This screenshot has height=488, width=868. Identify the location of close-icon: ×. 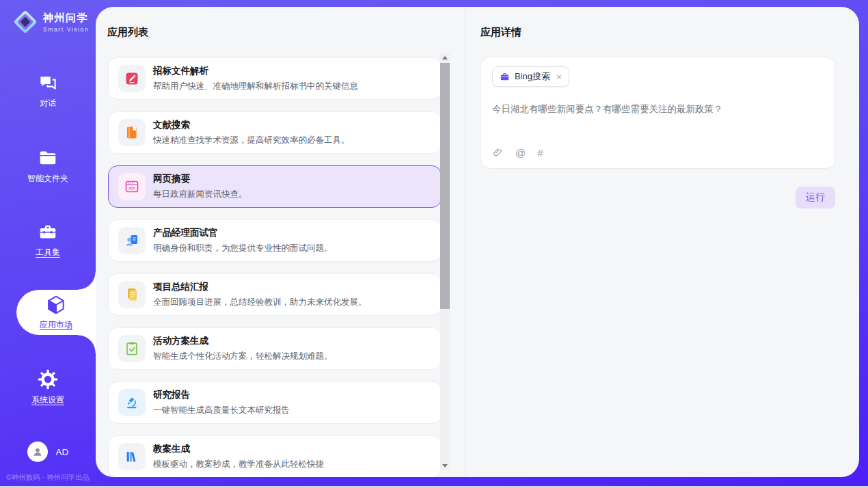
(559, 77).